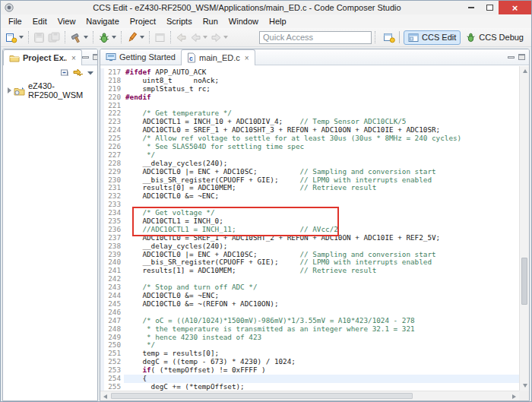 This screenshot has width=532, height=402. What do you see at coordinates (524, 281) in the screenshot?
I see `vertical-scrollbar-thumb` at bounding box center [524, 281].